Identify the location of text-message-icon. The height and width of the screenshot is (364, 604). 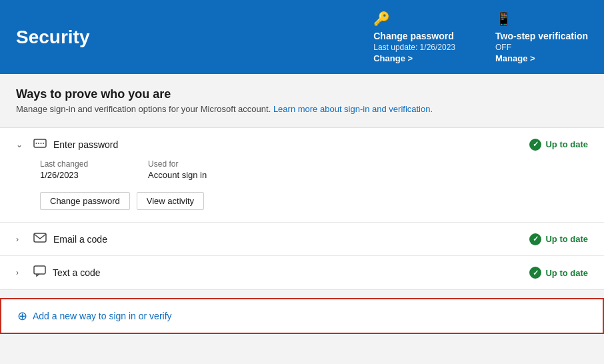
(40, 273).